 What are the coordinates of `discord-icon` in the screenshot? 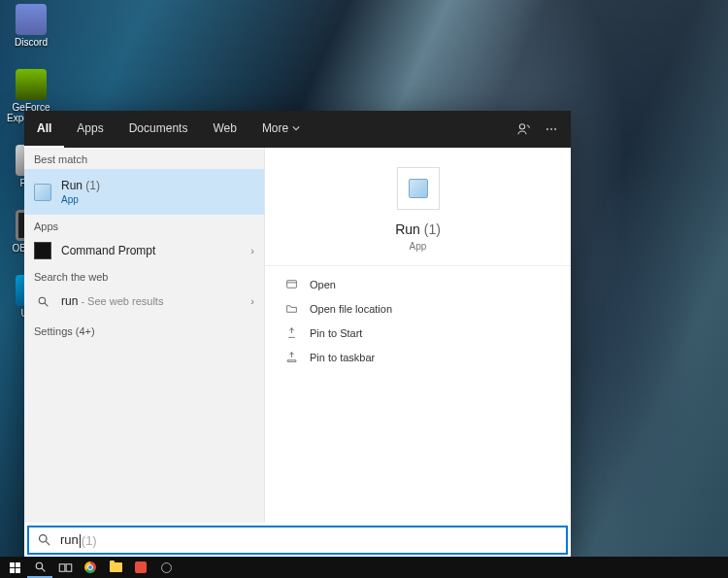 It's located at (31, 19).